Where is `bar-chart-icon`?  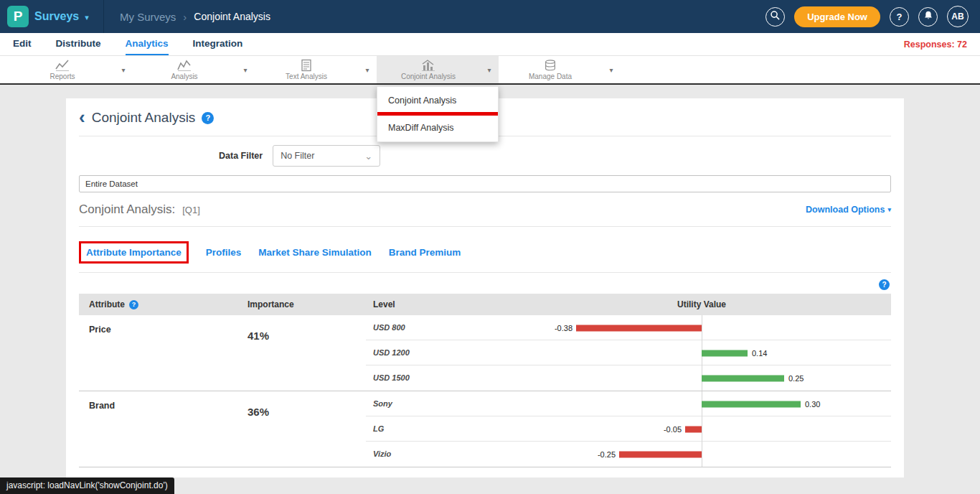
bar-chart-icon is located at coordinates (428, 65).